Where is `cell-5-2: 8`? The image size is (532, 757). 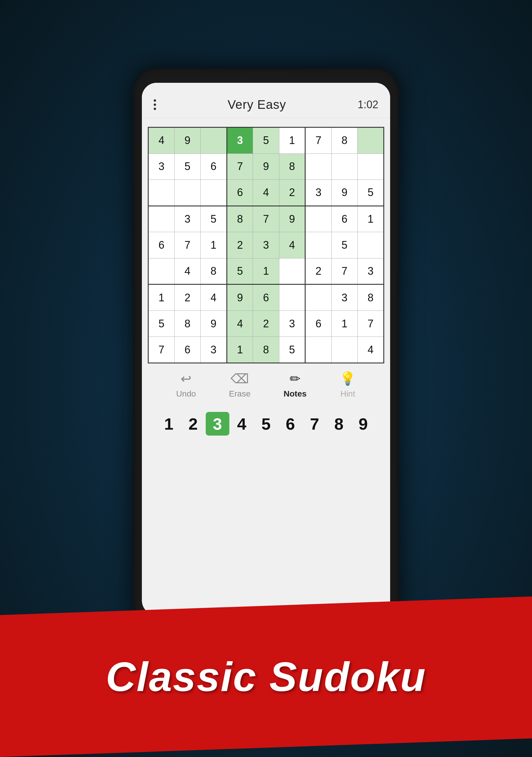
cell-5-2: 8 is located at coordinates (214, 271).